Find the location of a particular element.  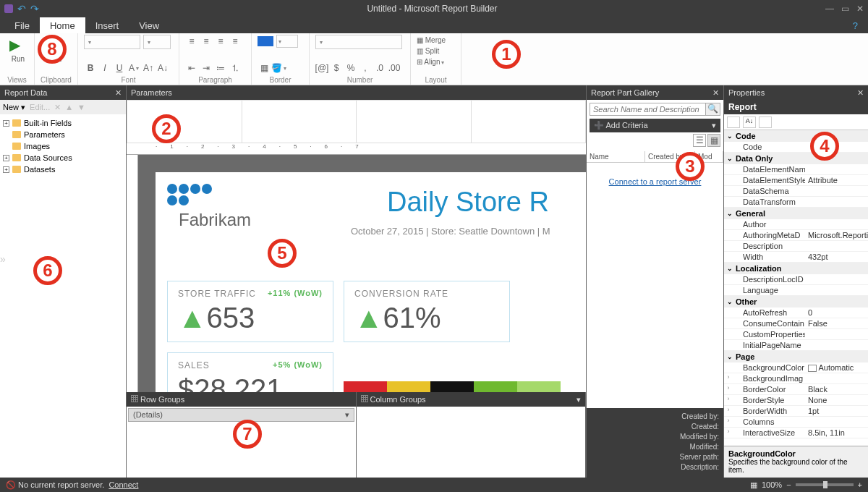

run-button: ▶ Run is located at coordinates (18, 49).